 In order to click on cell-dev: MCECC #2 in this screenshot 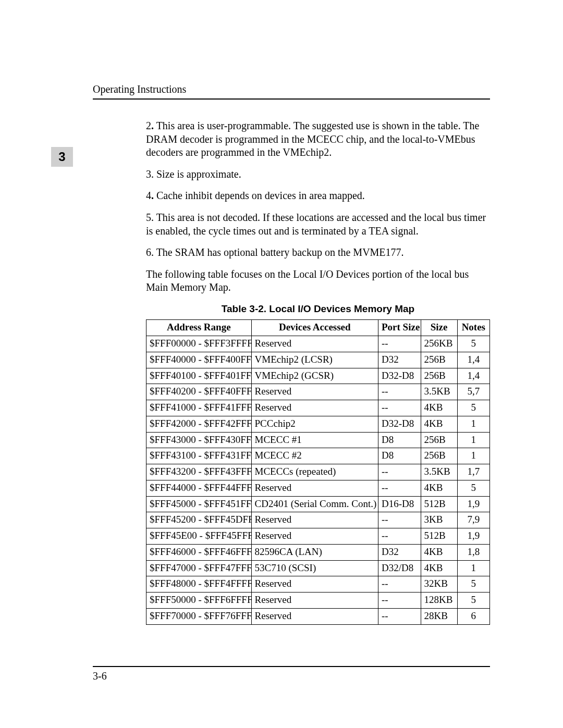, I will do `click(315, 456)`.